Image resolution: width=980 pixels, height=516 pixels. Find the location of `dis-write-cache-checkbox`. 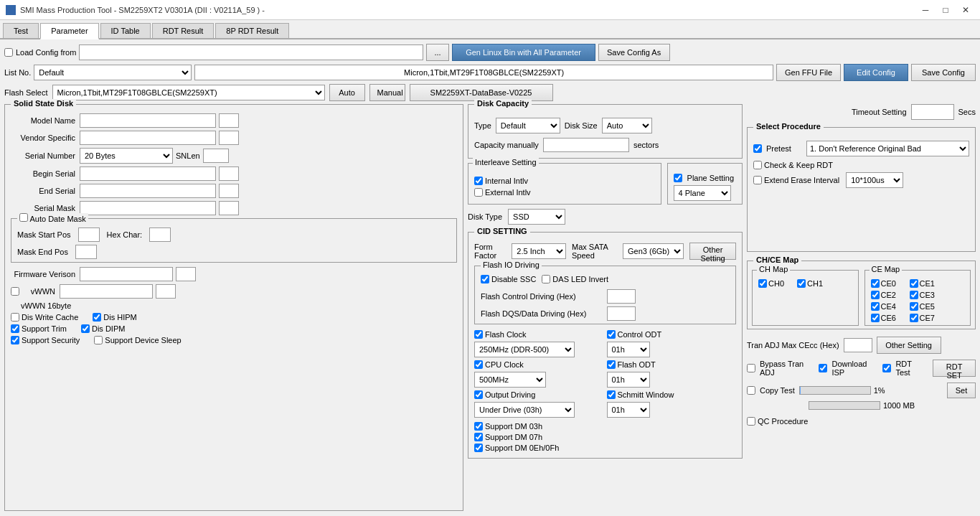

dis-write-cache-checkbox is located at coordinates (15, 317).